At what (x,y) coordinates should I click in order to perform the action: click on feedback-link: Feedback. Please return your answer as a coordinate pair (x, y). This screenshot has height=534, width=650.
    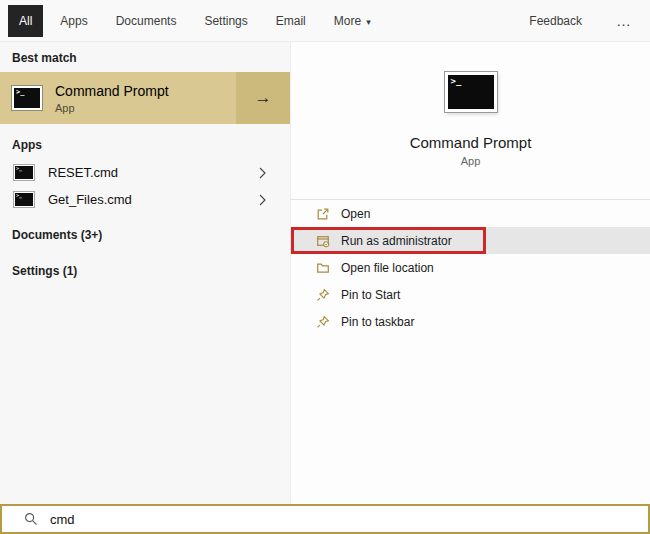
    Looking at the image, I should click on (556, 21).